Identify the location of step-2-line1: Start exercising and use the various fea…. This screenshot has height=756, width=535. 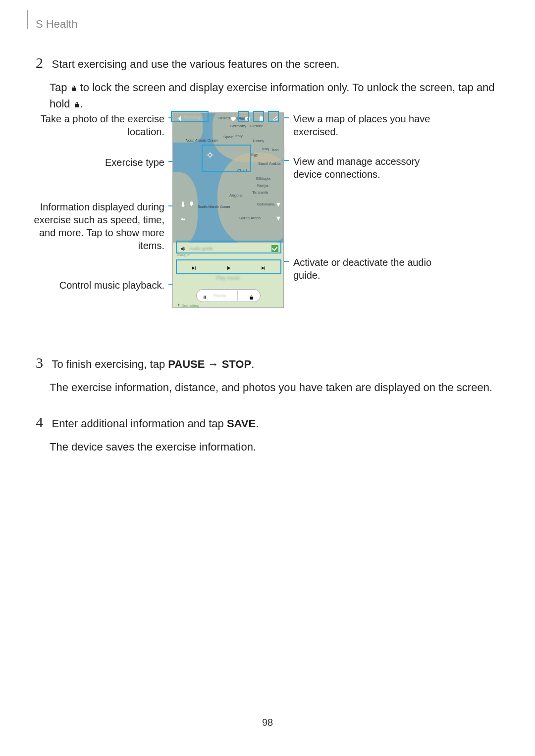
(195, 64).